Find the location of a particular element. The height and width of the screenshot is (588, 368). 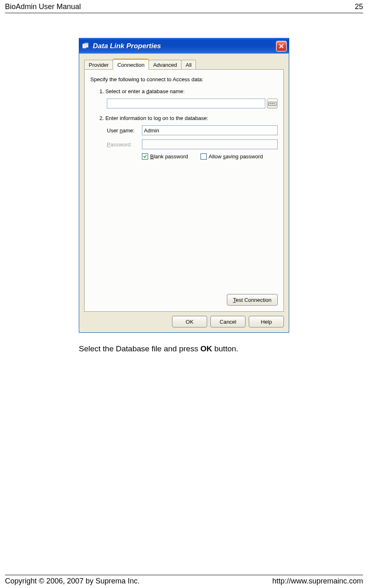

page-header: BioAdmin User Manual 25 is located at coordinates (184, 6).